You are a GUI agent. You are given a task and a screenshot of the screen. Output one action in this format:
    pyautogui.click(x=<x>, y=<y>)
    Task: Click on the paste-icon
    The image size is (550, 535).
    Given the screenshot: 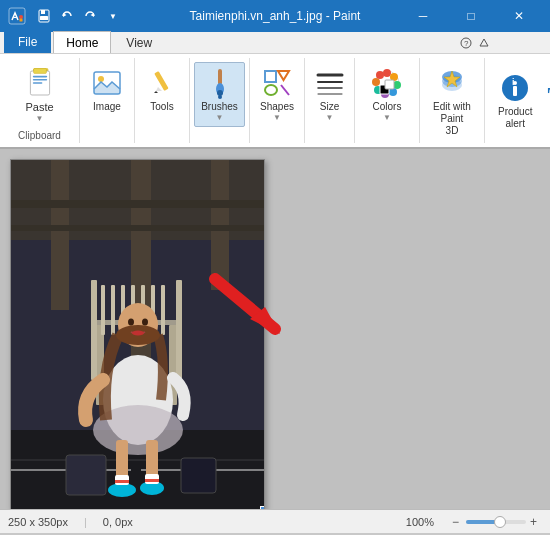 What is the action you would take?
    pyautogui.click(x=40, y=83)
    